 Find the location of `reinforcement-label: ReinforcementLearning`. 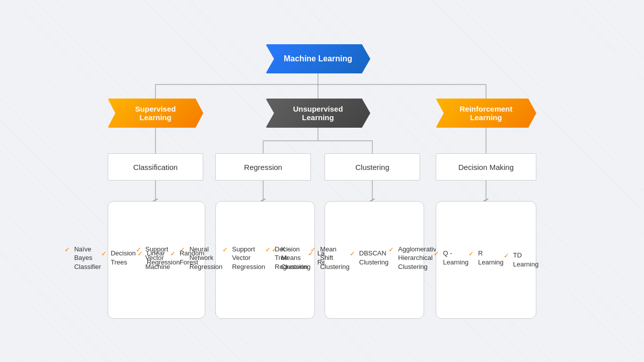

reinforcement-label: ReinforcementLearning is located at coordinates (486, 113).